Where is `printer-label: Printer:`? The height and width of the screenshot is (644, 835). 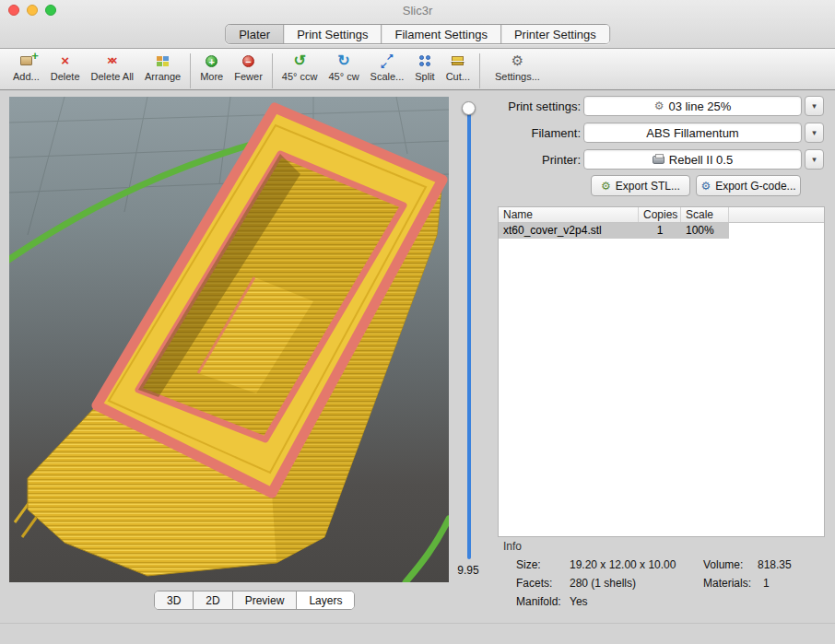 printer-label: Printer: is located at coordinates (530, 160).